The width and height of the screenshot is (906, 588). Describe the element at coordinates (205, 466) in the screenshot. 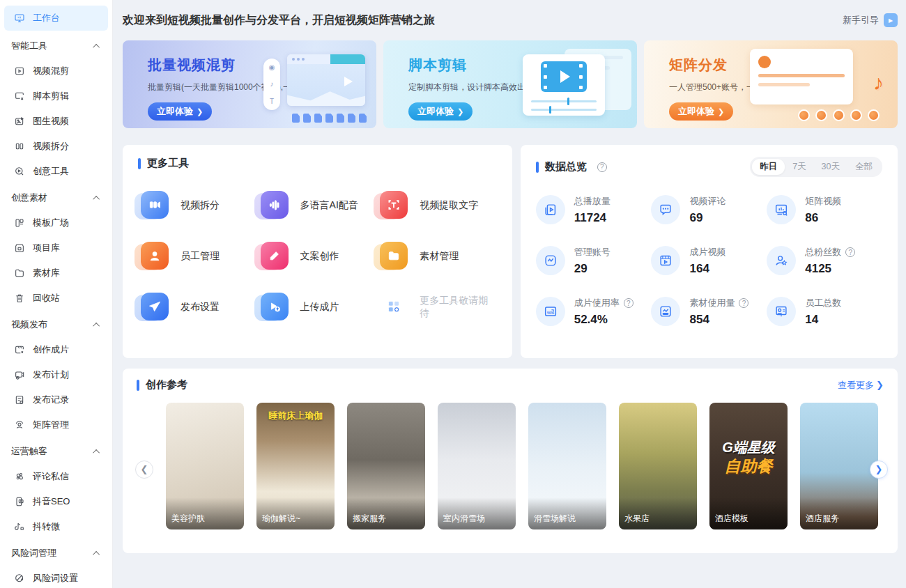

I see `video-card-beauty-skincare: 美容护肤` at that location.